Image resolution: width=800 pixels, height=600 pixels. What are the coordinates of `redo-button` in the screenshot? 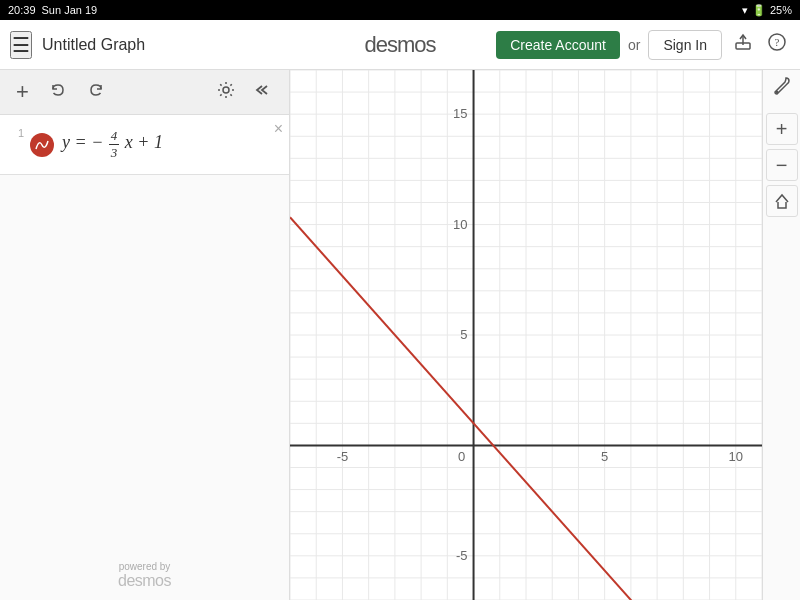 It's located at (96, 92).